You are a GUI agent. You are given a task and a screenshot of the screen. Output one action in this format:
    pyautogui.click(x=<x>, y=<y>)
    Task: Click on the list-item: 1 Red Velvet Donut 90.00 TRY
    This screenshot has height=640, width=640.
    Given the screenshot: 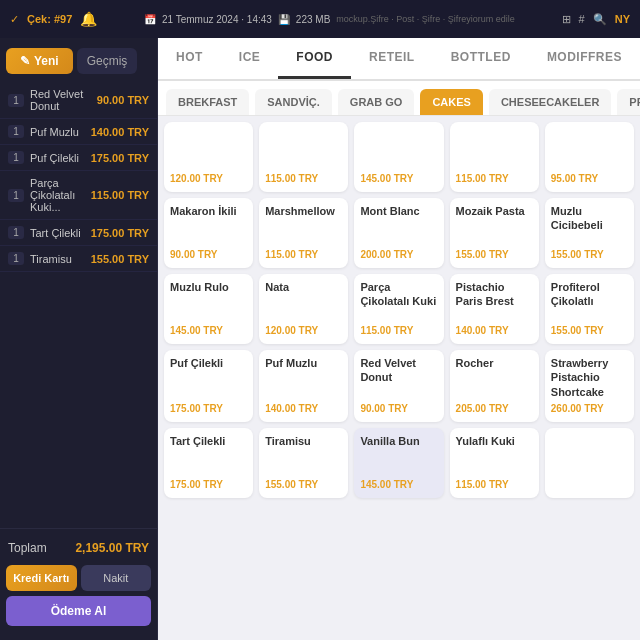 What is the action you would take?
    pyautogui.click(x=78, y=100)
    